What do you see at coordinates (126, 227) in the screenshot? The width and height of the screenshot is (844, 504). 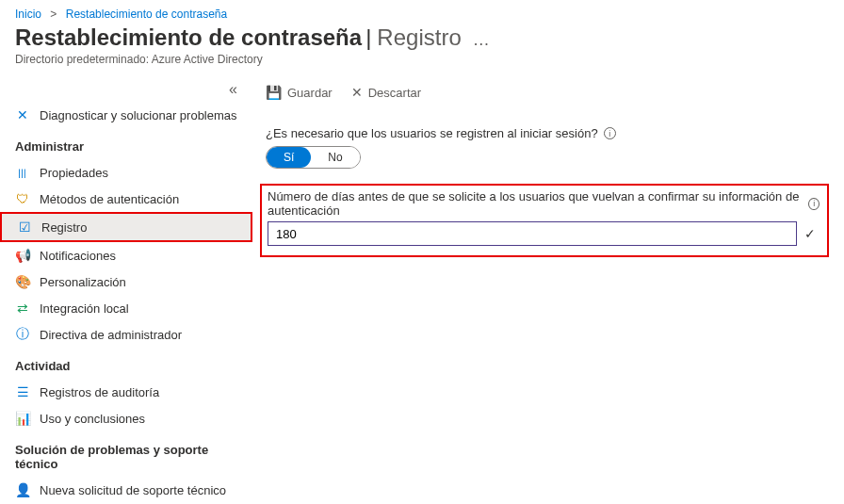 I see `sidebar-item-registration: ☑ Registro` at bounding box center [126, 227].